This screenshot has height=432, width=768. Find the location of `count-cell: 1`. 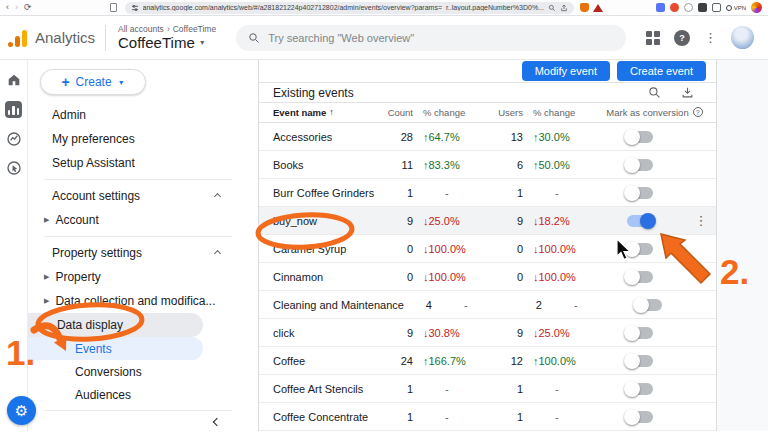

count-cell: 1 is located at coordinates (399, 417).